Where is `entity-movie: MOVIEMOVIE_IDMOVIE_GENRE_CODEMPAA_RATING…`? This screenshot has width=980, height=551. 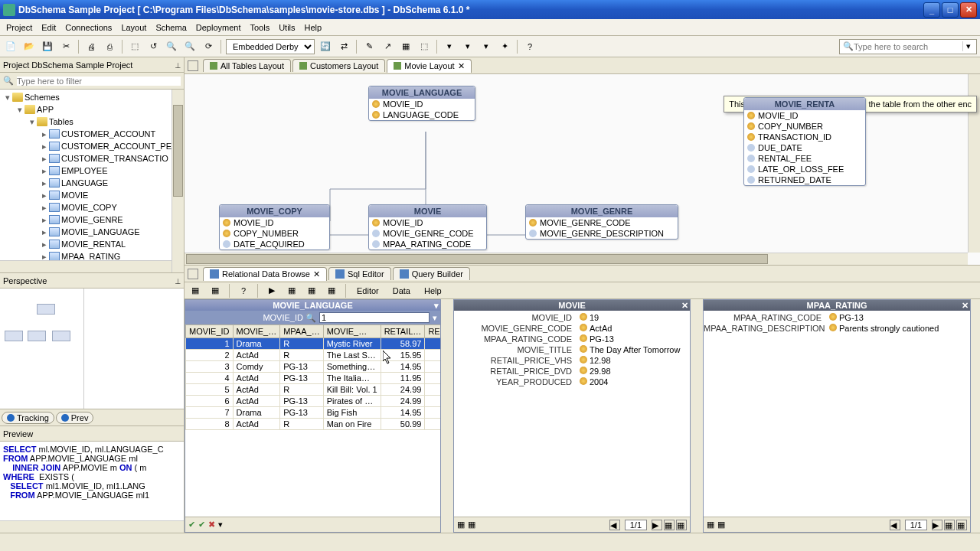 entity-movie: MOVIEMOVIE_IDMOVIE_GENRE_CODEMPAA_RATING… is located at coordinates (427, 227).